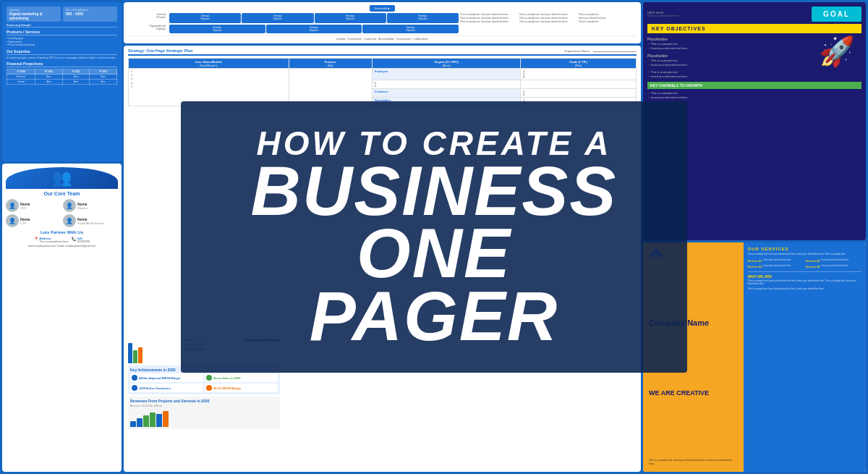 The width and height of the screenshot is (868, 474). Describe the element at coordinates (382, 23) in the screenshot. I see `org-strategy-card: Stewardship InternalProcess StrategicObj…` at that location.